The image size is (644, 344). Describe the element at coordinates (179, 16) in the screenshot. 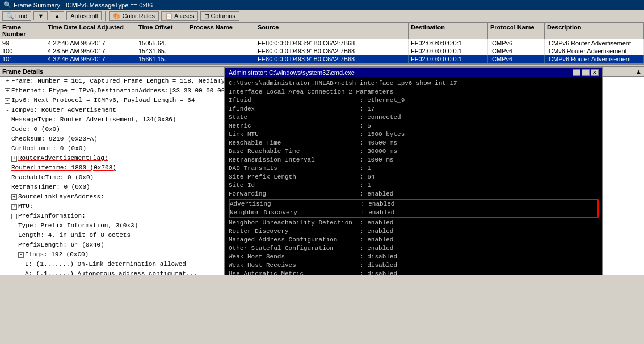

I see `aliases-button: 📋 Aliases` at that location.